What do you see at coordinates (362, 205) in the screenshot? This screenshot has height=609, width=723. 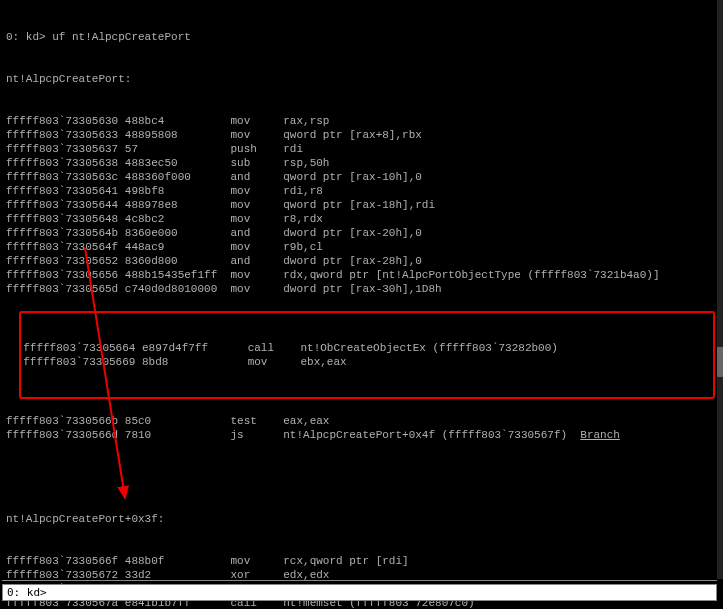 I see `disasm-line: fffff803`73305644 488978e8 mov qword ptr…` at bounding box center [362, 205].